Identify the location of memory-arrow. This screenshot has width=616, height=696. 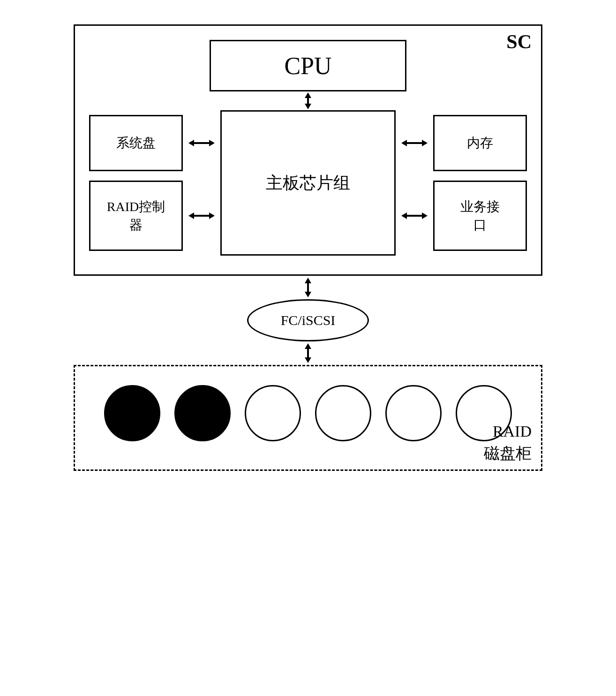
(414, 143).